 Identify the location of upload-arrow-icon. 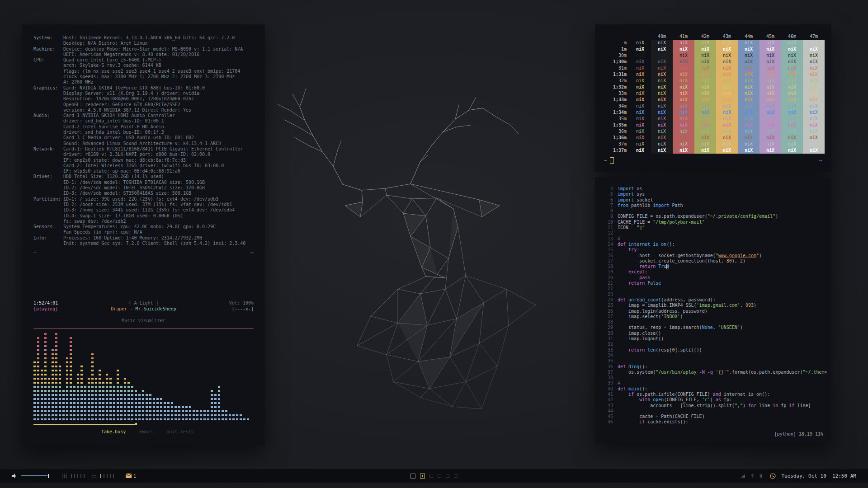
(752, 476).